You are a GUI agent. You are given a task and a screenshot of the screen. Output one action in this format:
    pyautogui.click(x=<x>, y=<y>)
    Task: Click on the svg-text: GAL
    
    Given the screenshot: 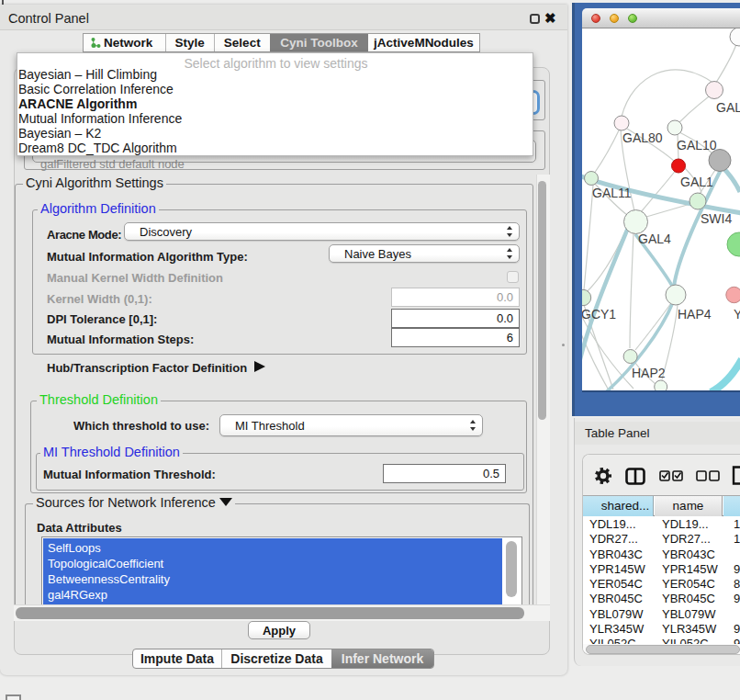 What is the action you would take?
    pyautogui.click(x=728, y=107)
    